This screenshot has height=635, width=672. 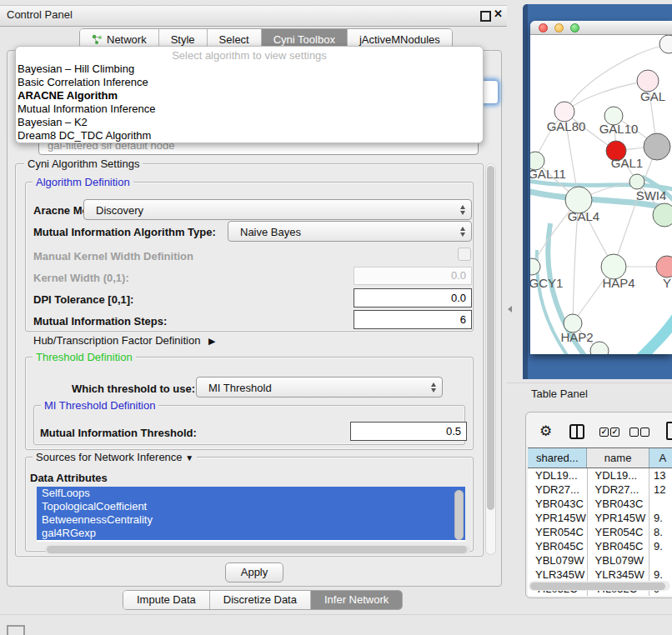 I want to click on close-icon: ✕, so click(x=499, y=13).